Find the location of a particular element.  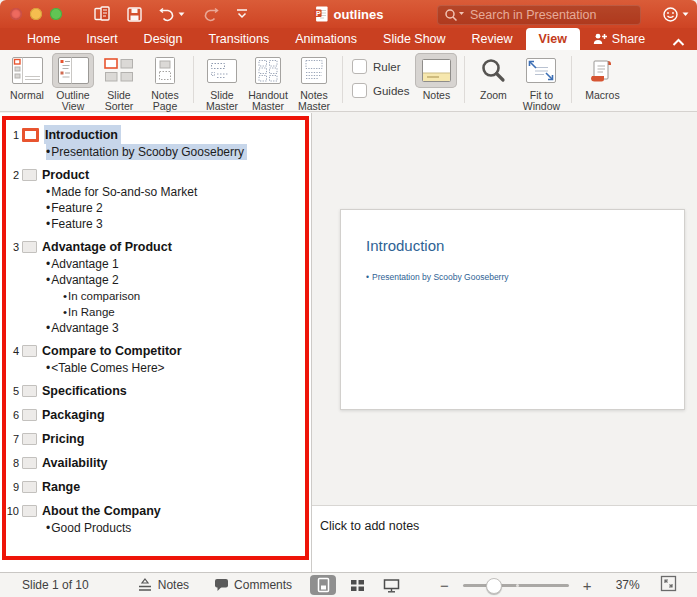

outline-slide-title: Product is located at coordinates (66, 175).